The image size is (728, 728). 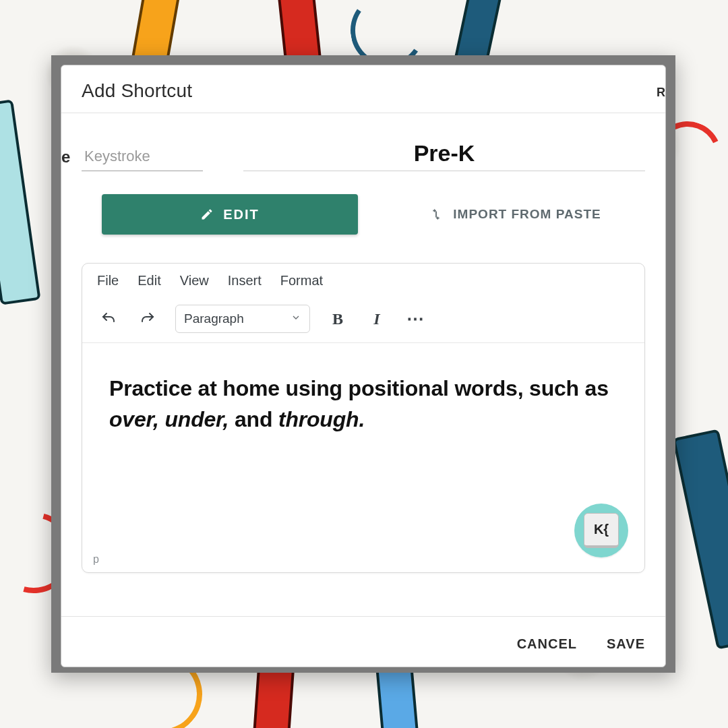 I want to click on import-from-paste-button: IMPORT FROM PASTE, so click(x=515, y=214).